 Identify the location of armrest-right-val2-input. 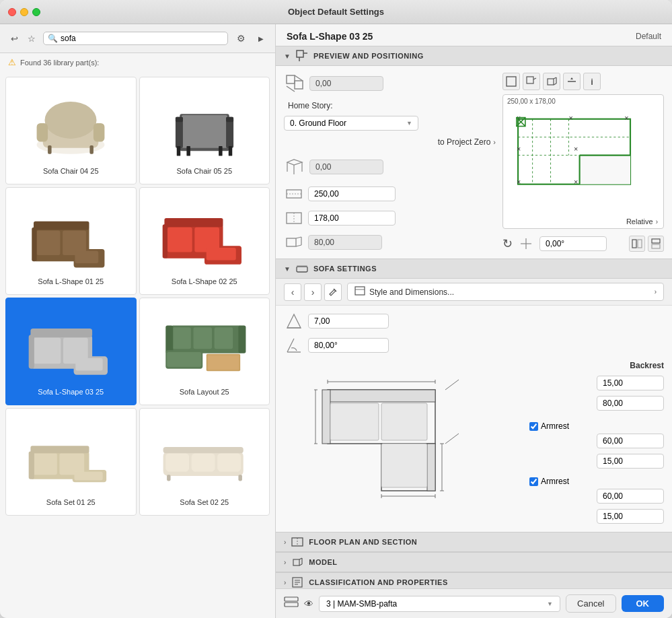
(631, 516).